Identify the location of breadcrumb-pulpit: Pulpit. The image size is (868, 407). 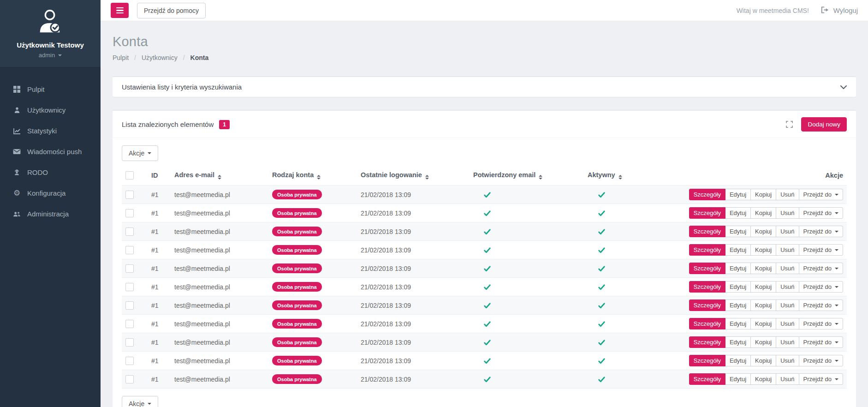
(121, 58).